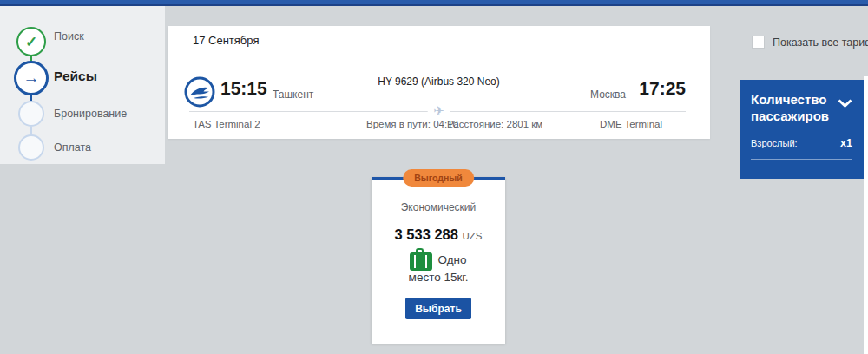  Describe the element at coordinates (608, 95) in the screenshot. I see `arrival-city: Москва` at that location.